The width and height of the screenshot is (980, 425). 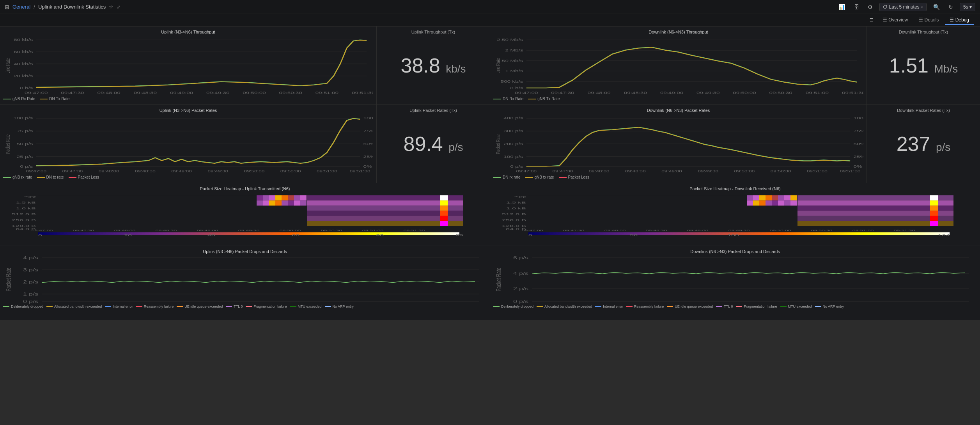 I want to click on legend-deliberately-dropped-dn: Deliberately dropped, so click(x=513, y=306).